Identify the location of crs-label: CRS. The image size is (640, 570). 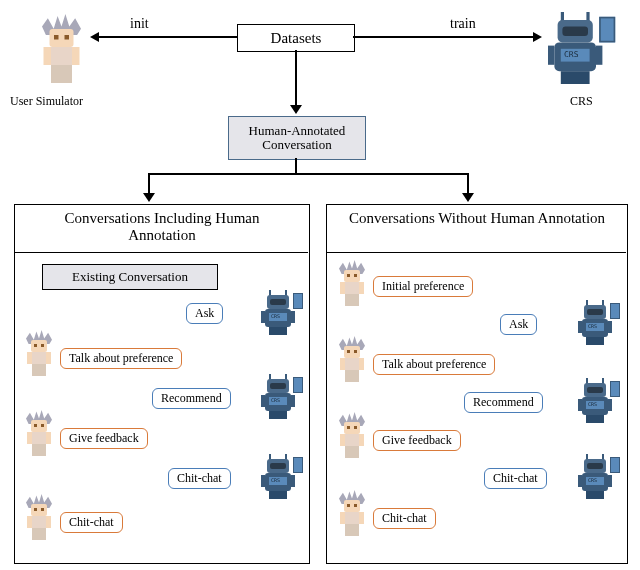
(582, 102).